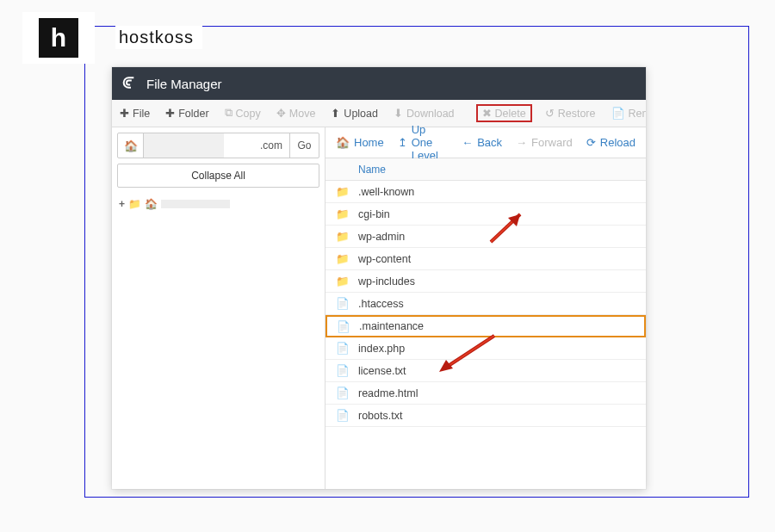 Image resolution: width=775 pixels, height=532 pixels. What do you see at coordinates (59, 38) in the screenshot?
I see `brand-logo-letter: h` at bounding box center [59, 38].